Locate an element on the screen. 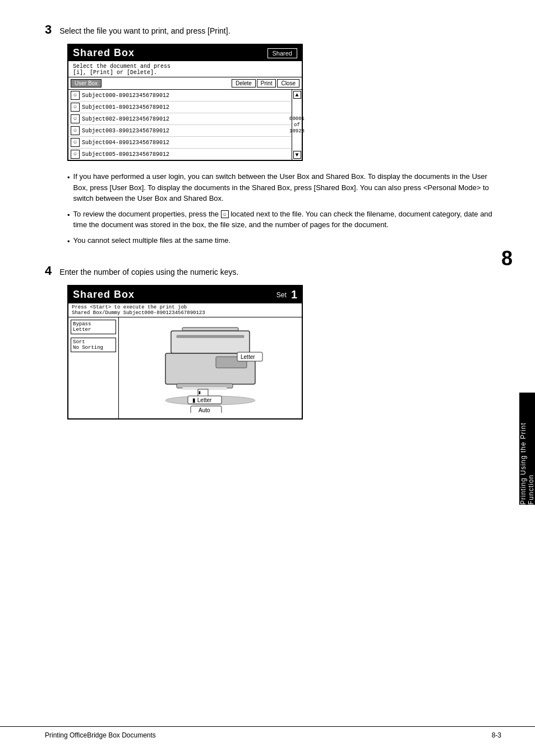 This screenshot has height=756, width=535. step4-number: 4 is located at coordinates (48, 271).